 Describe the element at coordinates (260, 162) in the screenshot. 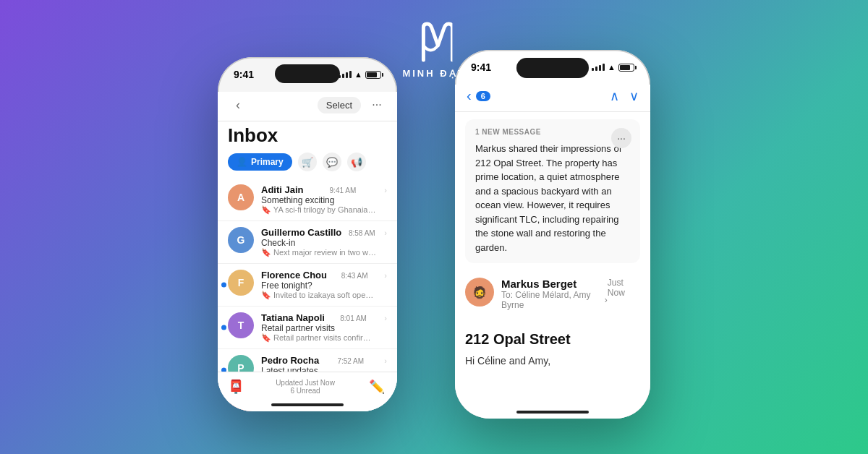

I see `tab-primary: 👤 Primary` at that location.